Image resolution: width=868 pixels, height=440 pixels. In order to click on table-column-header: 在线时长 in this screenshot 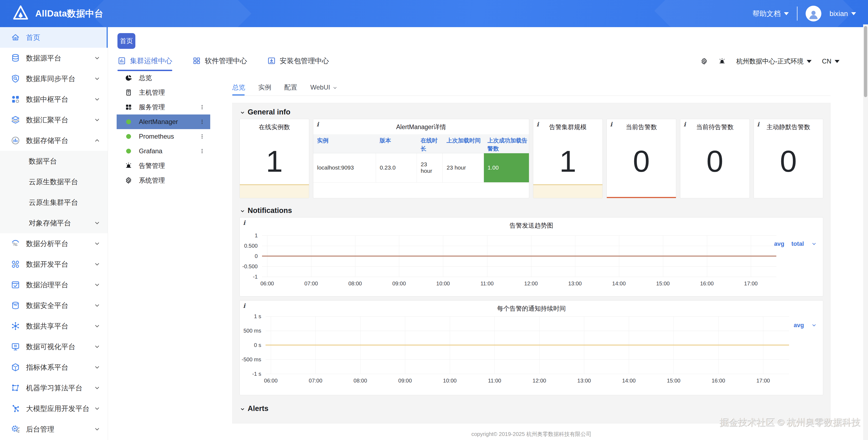, I will do `click(430, 144)`.